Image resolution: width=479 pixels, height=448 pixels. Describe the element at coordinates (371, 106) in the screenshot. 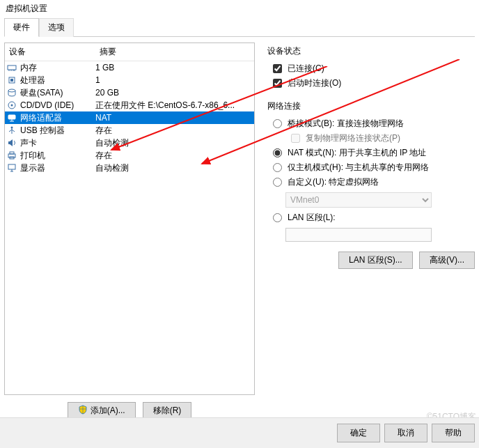

I see `network-connection-title: 网络连接` at that location.